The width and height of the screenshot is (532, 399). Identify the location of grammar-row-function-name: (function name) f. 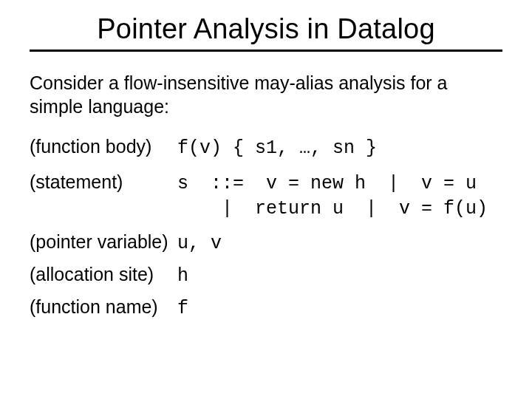
(266, 309).